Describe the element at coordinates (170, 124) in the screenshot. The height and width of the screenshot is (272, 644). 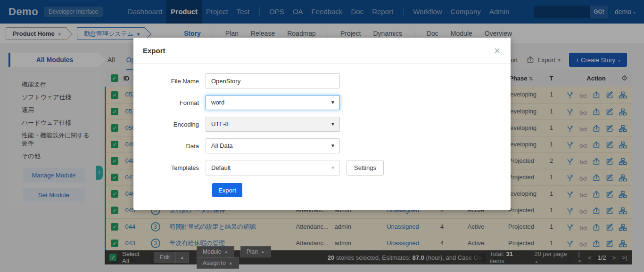
I see `encoding-label: Encoding` at that location.